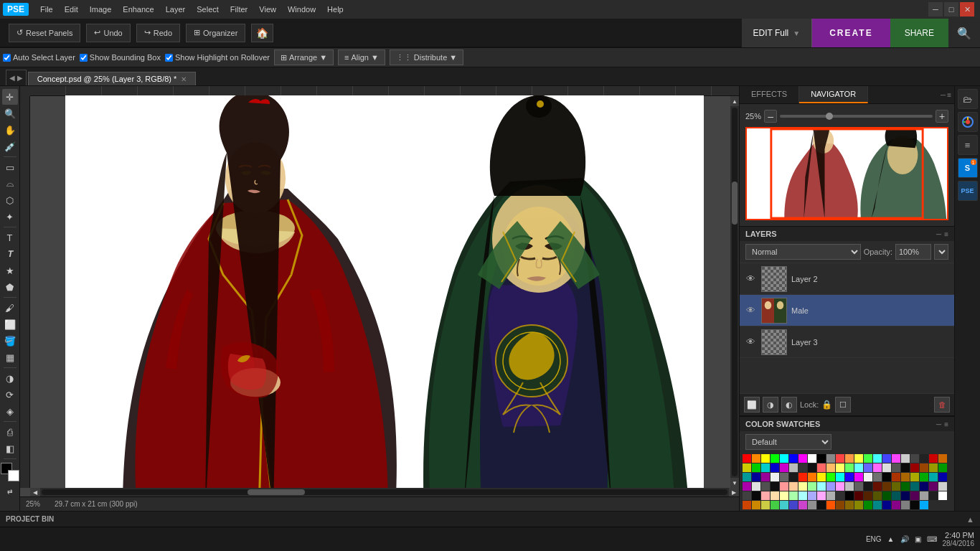 The width and height of the screenshot is (980, 551). Describe the element at coordinates (426, 57) in the screenshot. I see `distribute-button: ⋮⋮ Distribute ▼` at that location.